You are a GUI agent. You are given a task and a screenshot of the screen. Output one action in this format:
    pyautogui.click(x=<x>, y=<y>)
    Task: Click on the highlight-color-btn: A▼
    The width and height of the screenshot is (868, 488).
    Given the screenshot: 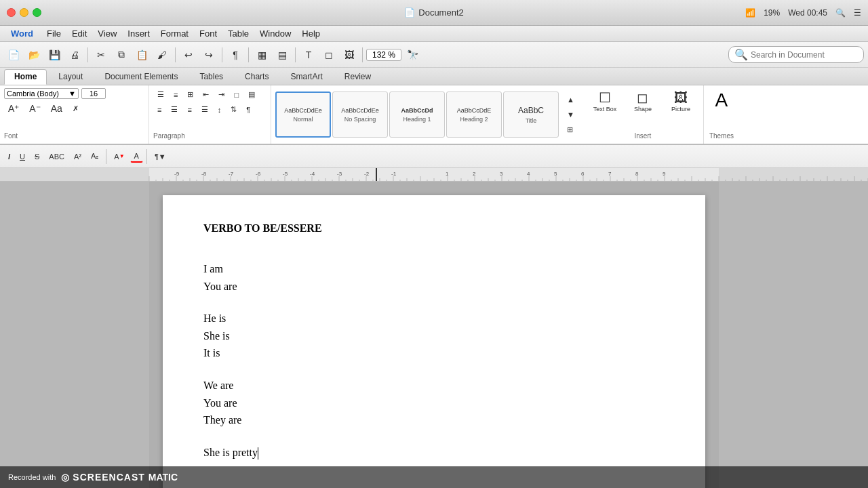 What is the action you would take?
    pyautogui.click(x=119, y=157)
    